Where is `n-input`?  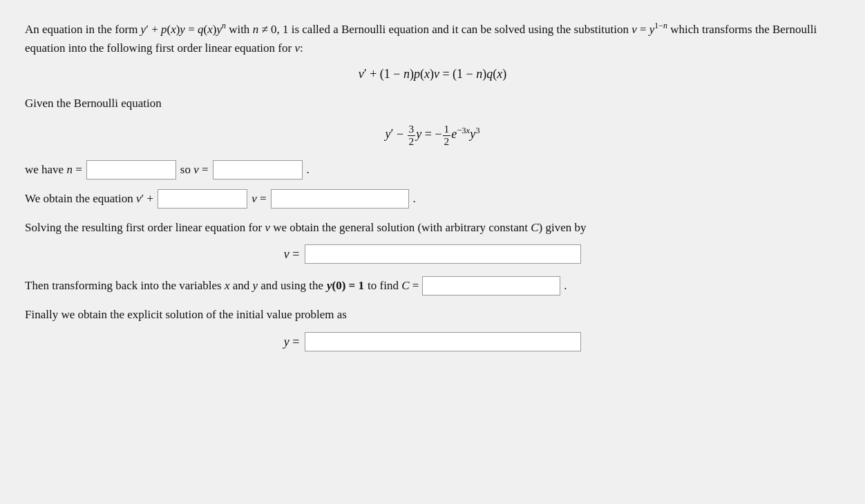
n-input is located at coordinates (131, 170).